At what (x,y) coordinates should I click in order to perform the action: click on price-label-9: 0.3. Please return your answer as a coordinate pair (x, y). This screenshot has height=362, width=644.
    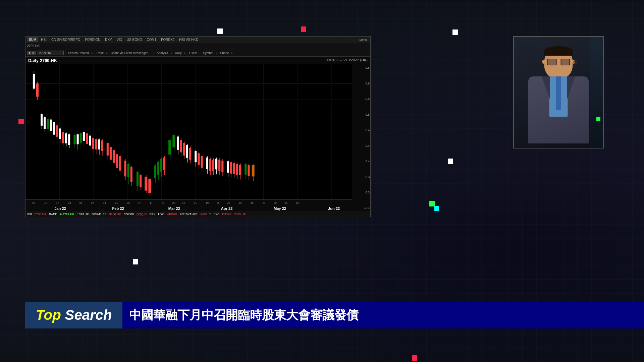
    Looking at the image, I should click on (361, 192).